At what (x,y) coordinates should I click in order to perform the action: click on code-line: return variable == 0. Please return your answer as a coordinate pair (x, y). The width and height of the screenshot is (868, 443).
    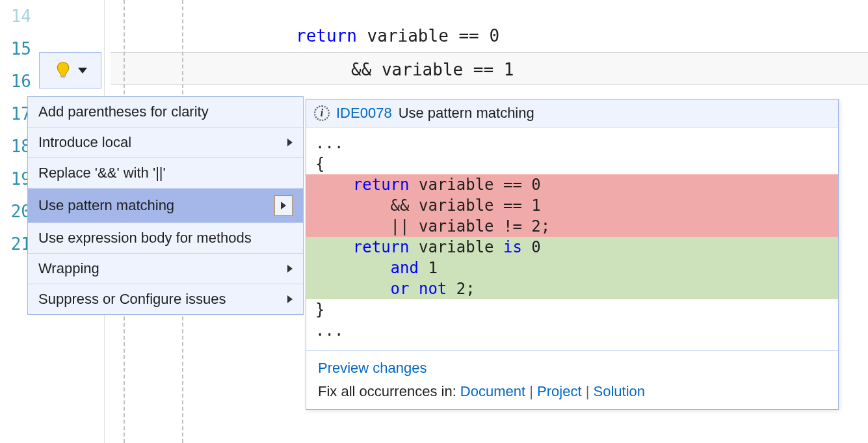
    Looking at the image, I should click on (398, 36).